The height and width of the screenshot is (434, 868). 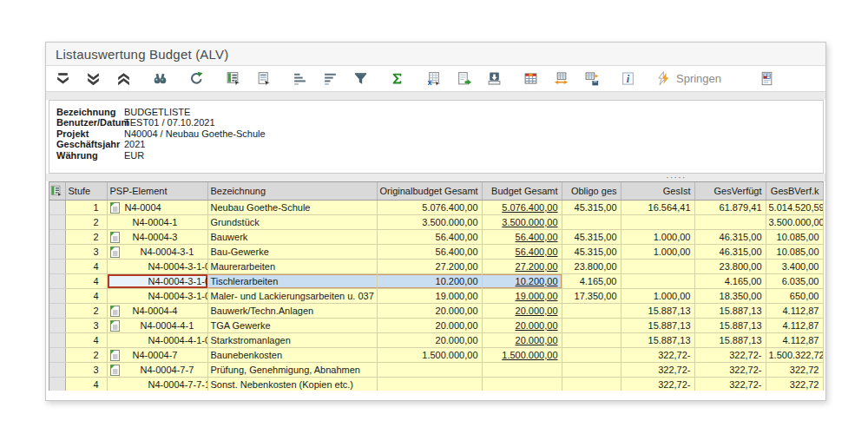 What do you see at coordinates (591, 191) in the screenshot?
I see `column-header: Obligo ges` at bounding box center [591, 191].